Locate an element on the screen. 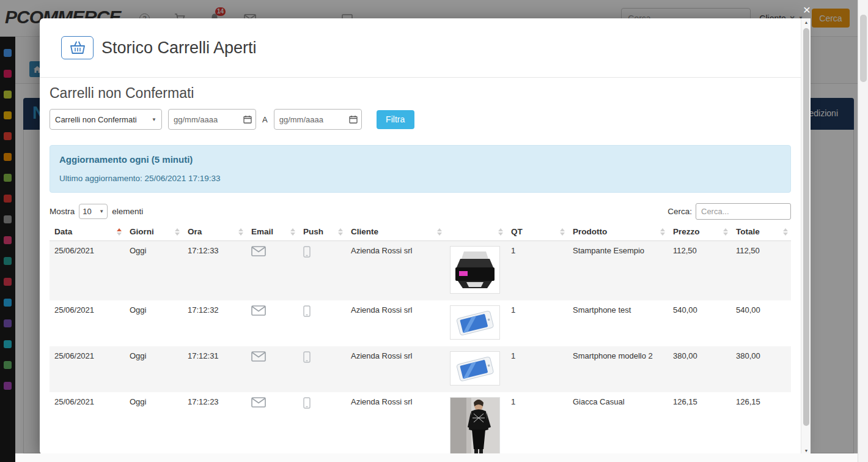 The image size is (868, 462). product-image is located at coordinates (475, 270).